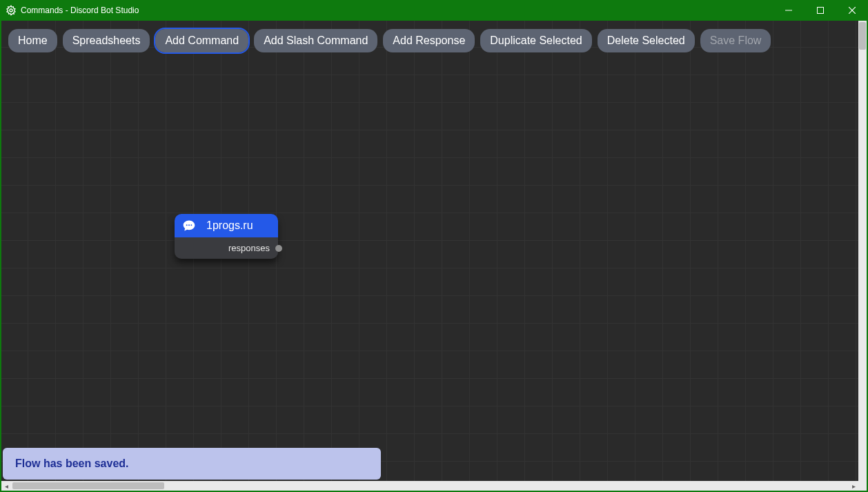 Image resolution: width=868 pixels, height=492 pixels. What do you see at coordinates (80, 10) in the screenshot?
I see `window-title: Commands - Discord Bot Studio` at bounding box center [80, 10].